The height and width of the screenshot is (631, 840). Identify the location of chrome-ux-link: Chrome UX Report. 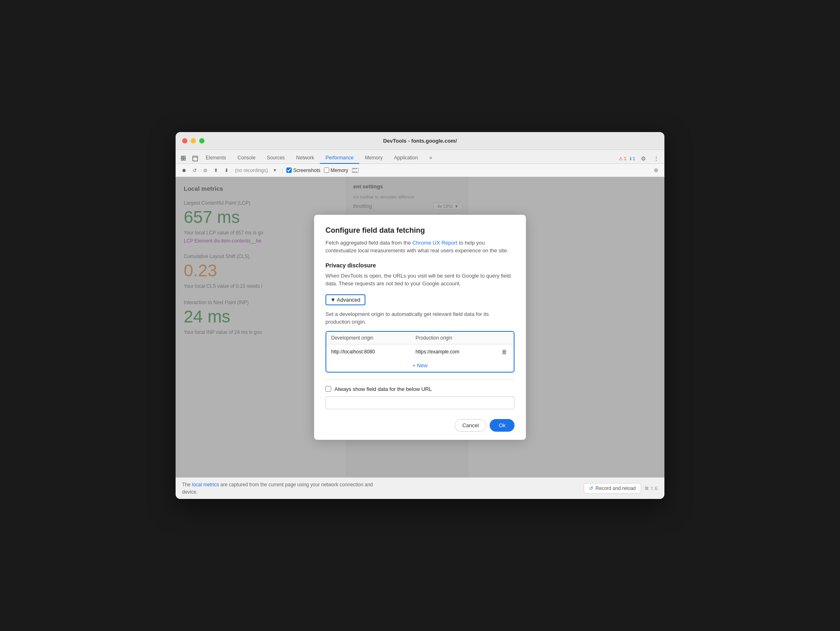
(435, 243).